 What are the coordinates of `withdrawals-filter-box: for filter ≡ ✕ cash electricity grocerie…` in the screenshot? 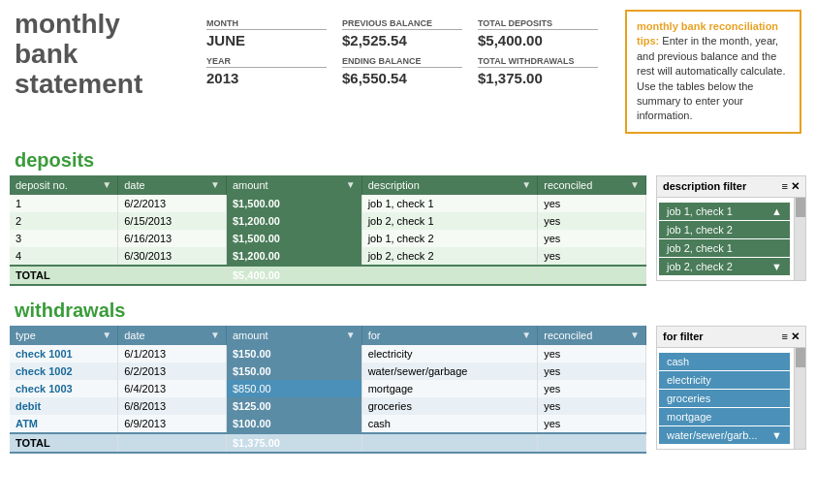 It's located at (731, 390).